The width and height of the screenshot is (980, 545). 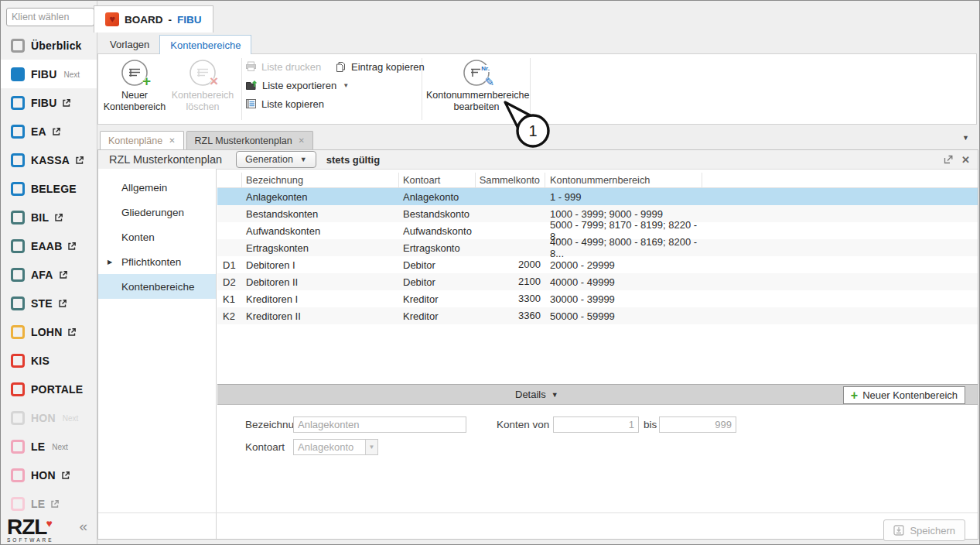 What do you see at coordinates (49, 361) in the screenshot?
I see `sidebar-item-kis: KIS` at bounding box center [49, 361].